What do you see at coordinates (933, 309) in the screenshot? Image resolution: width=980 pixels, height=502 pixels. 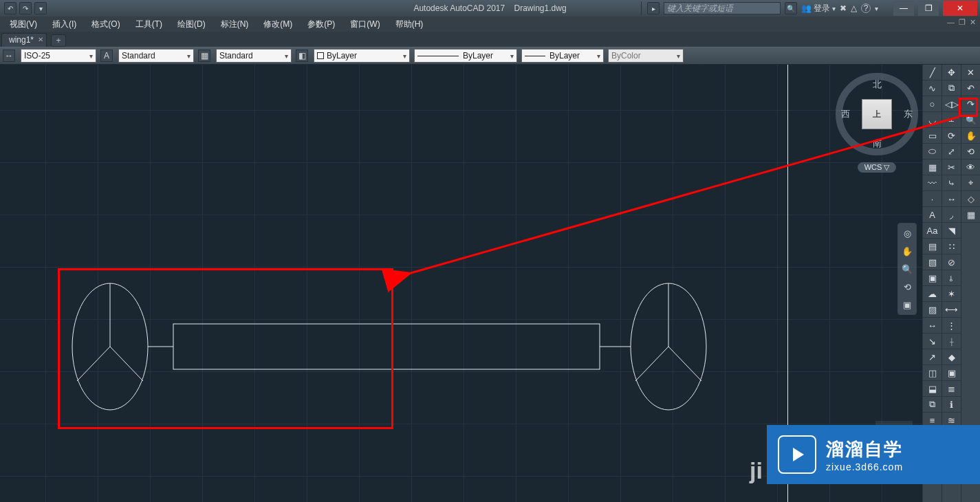 I see `tool-wipe-icon: ▨` at bounding box center [933, 309].